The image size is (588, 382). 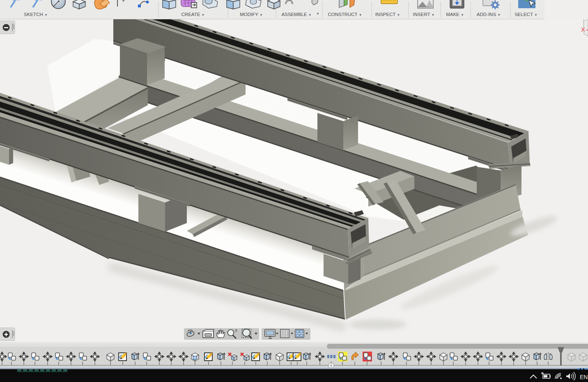 What do you see at coordinates (583, 30) in the screenshot?
I see `svg-text: X` at bounding box center [583, 30].